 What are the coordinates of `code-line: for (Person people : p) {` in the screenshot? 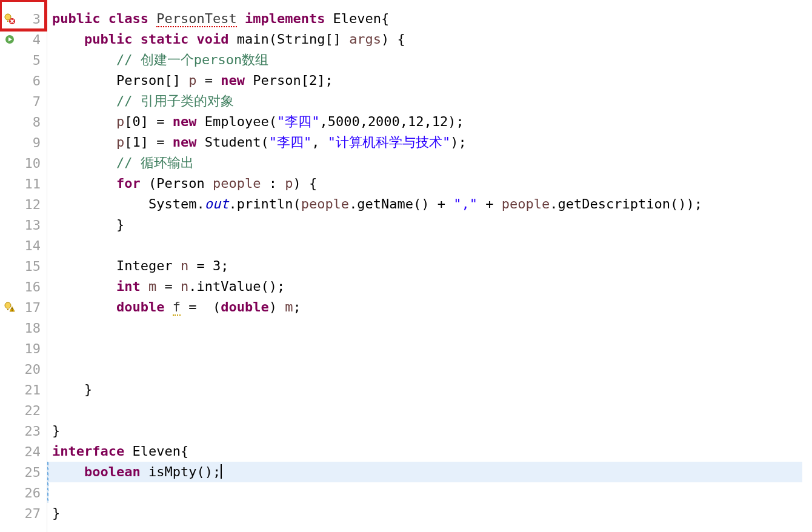 It's located at (425, 184).